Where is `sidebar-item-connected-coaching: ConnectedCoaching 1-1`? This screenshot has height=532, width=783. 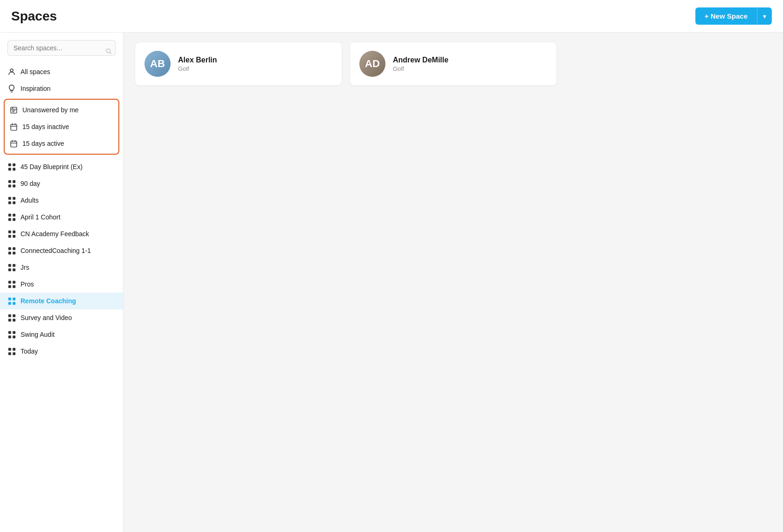
sidebar-item-connected-coaching: ConnectedCoaching 1-1 is located at coordinates (62, 251).